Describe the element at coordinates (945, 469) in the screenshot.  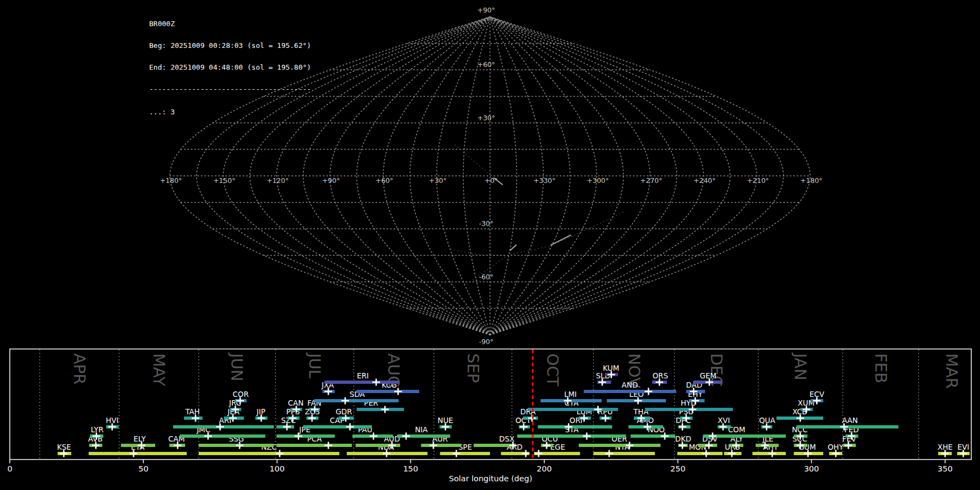
I see `axis-tick-label: 350` at that location.